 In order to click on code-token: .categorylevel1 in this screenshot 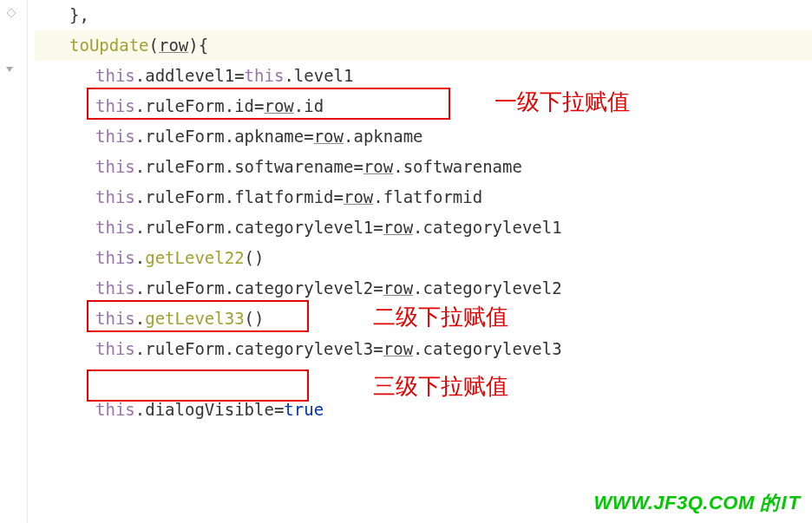, I will do `click(488, 227)`.